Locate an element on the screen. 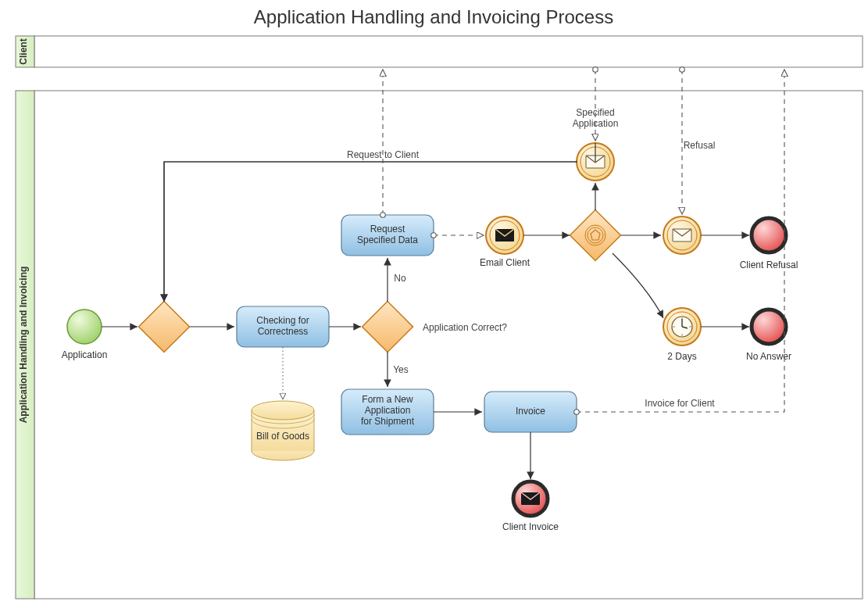 Image resolution: width=868 pixels, height=612 pixels. svg-text: Form a New is located at coordinates (388, 399).